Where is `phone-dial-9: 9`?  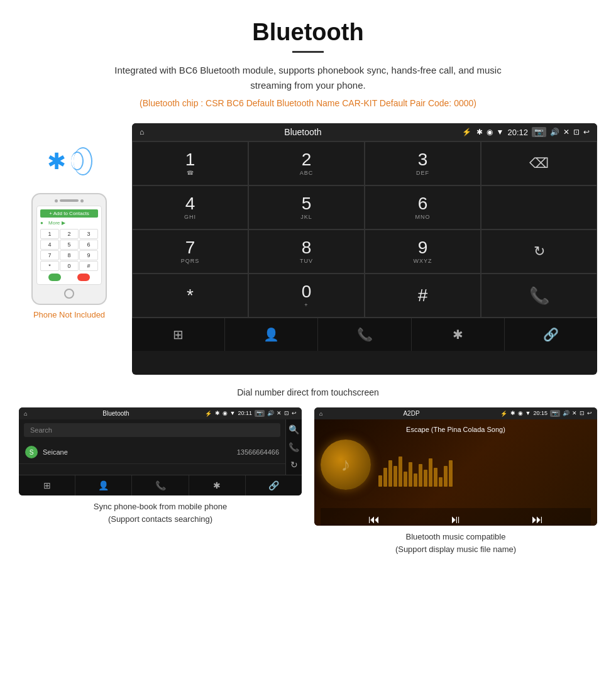 phone-dial-9: 9 is located at coordinates (89, 255).